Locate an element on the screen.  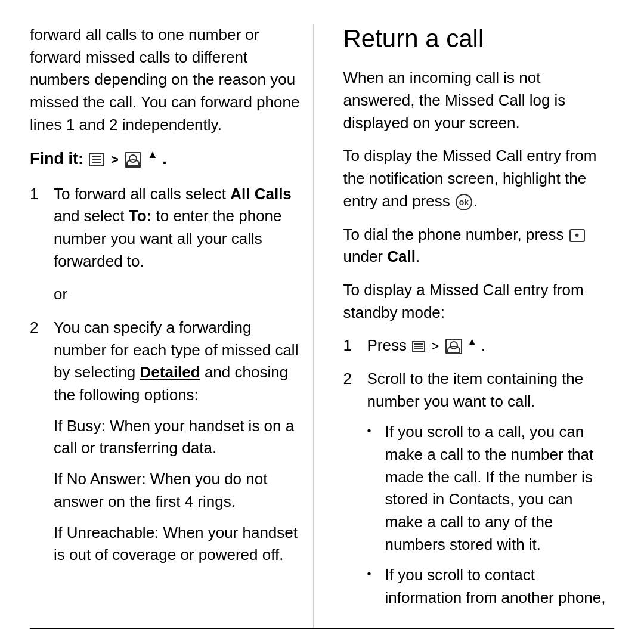
arrow-icon: > is located at coordinates (114, 160).